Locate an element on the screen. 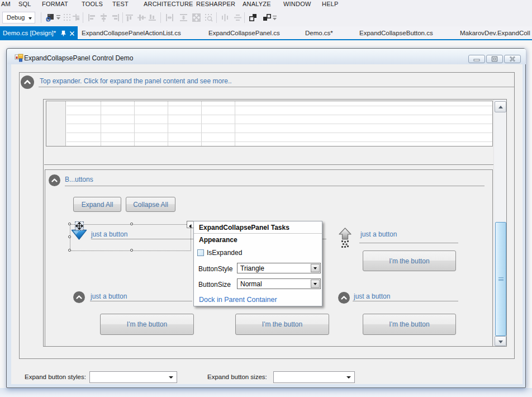 This screenshot has height=397, width=532. buttonsize-value: Normal is located at coordinates (251, 284).